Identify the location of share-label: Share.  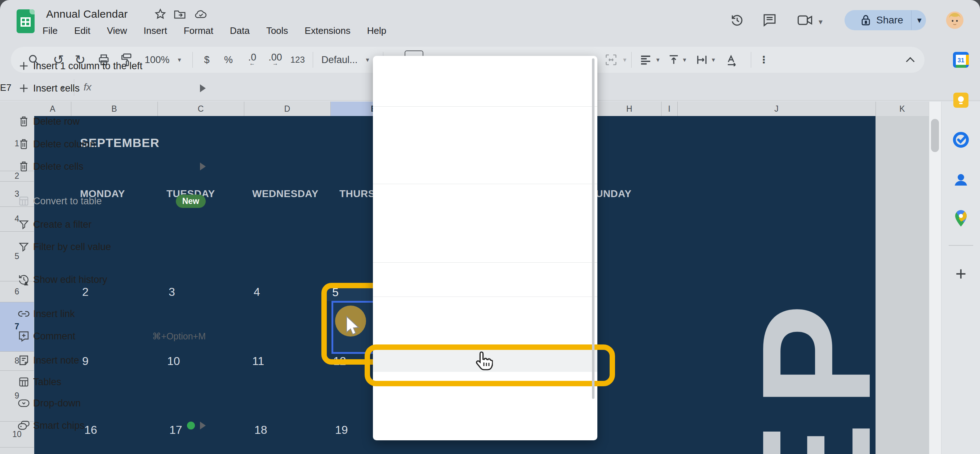
(889, 20).